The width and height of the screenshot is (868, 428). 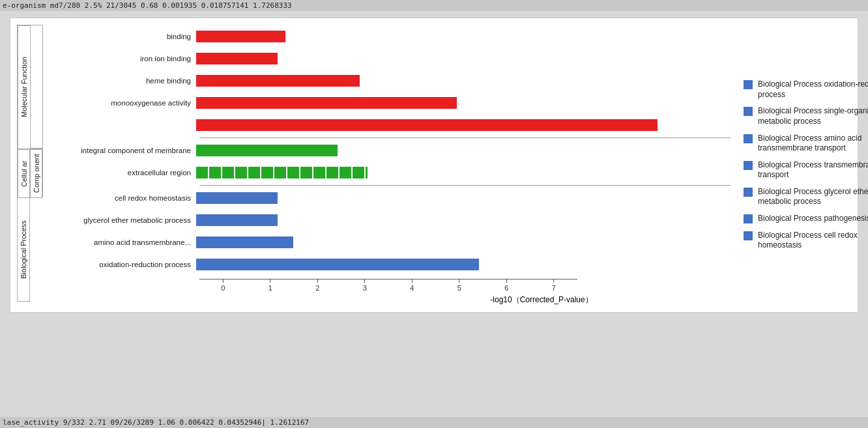 I want to click on track-glycerol, so click(x=463, y=220).